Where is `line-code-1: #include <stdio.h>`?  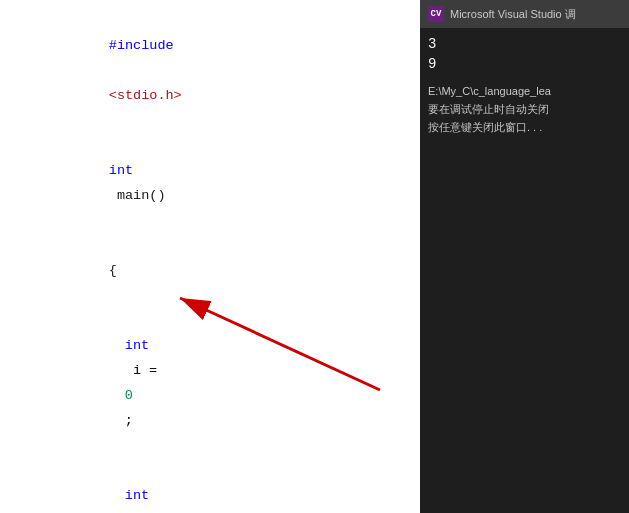 line-code-1: #include <stdio.h> is located at coordinates (230, 70).